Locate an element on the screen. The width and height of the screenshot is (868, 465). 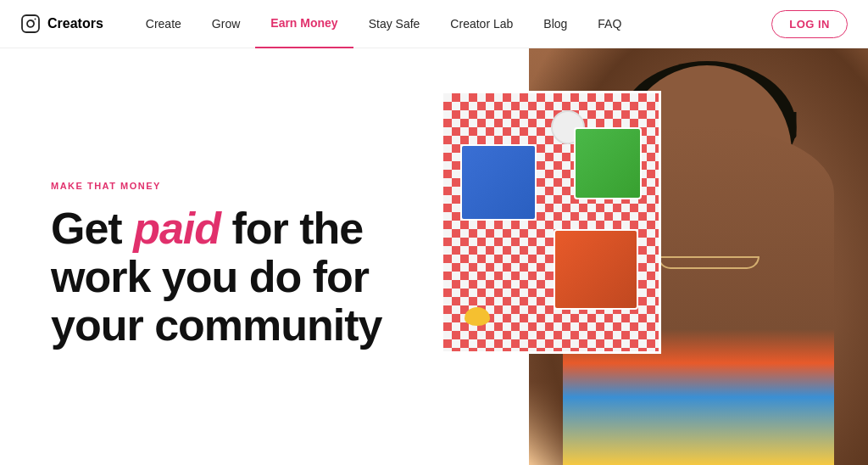
flatlay-mango is located at coordinates (477, 317).